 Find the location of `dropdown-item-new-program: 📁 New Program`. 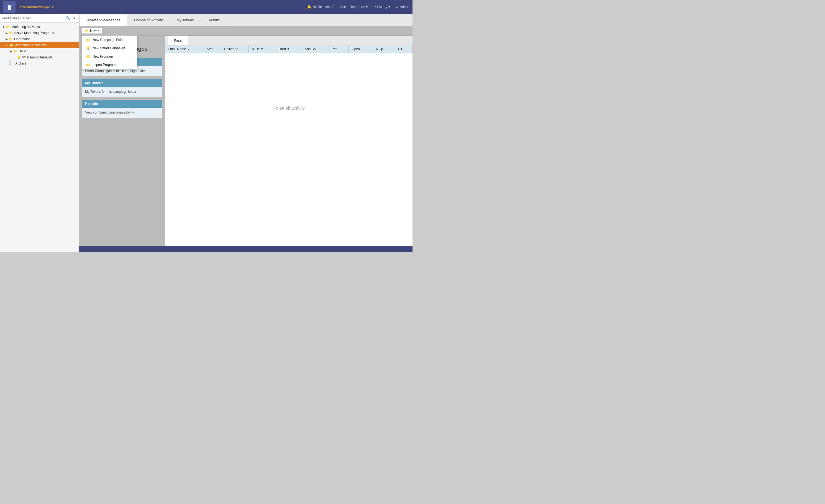

dropdown-item-new-program: 📁 New Program is located at coordinates (109, 56).